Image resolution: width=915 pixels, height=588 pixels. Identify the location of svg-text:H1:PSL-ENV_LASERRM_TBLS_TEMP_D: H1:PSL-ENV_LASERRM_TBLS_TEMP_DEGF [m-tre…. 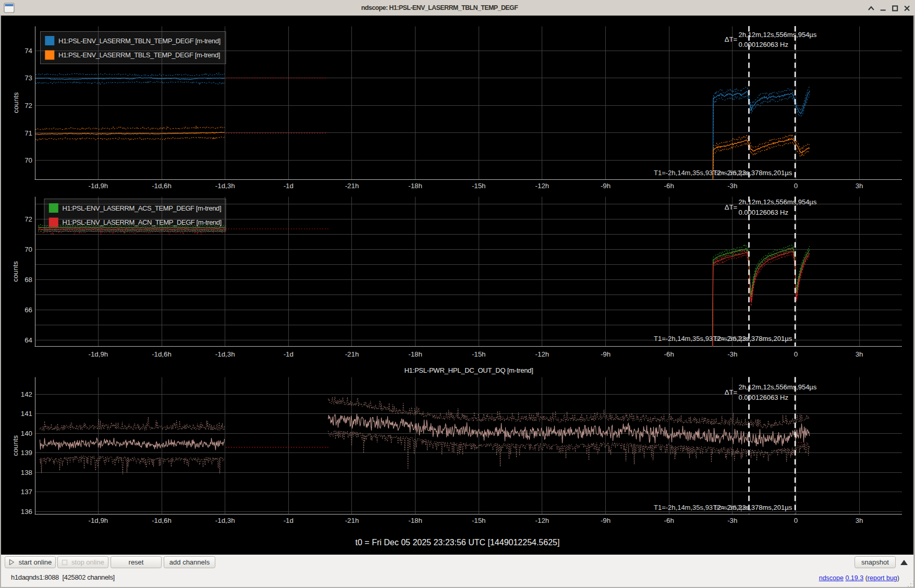
(139, 55).